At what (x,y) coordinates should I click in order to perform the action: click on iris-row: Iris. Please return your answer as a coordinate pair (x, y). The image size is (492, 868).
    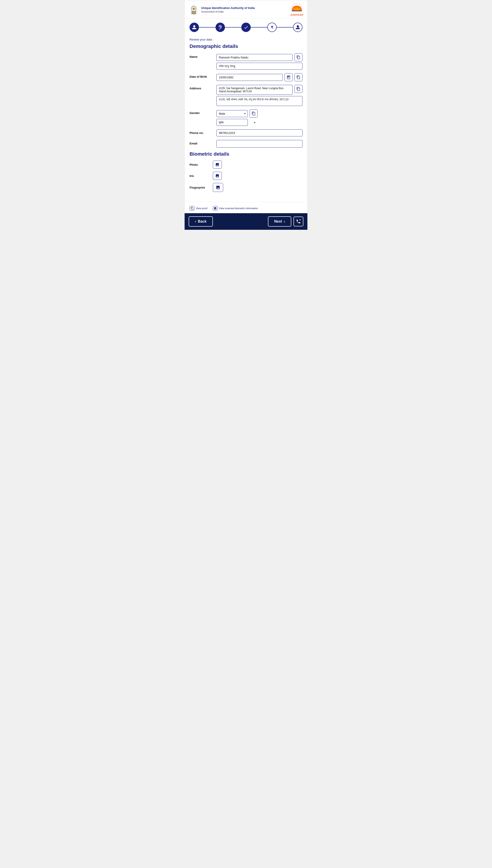
    Looking at the image, I should click on (246, 176).